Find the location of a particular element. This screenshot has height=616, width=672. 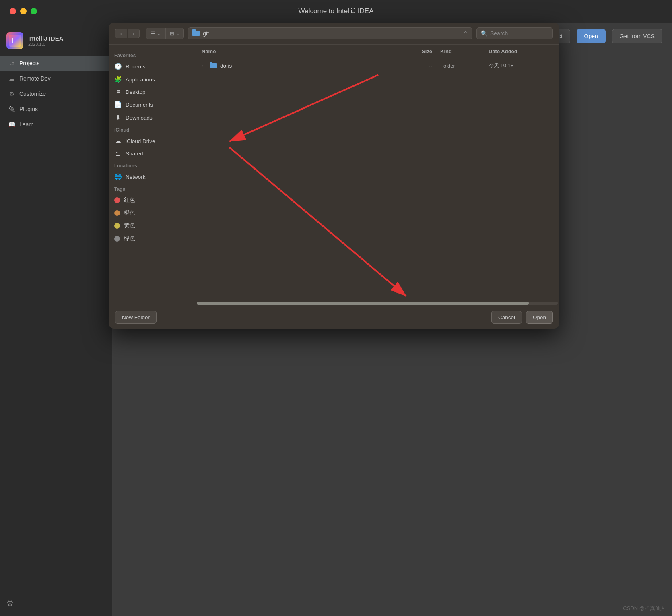

column-size: Size is located at coordinates (420, 52).